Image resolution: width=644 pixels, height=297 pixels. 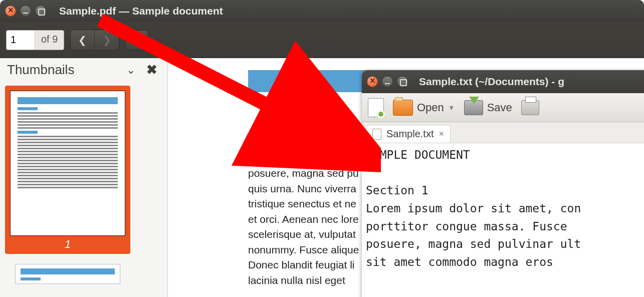 What do you see at coordinates (131, 70) in the screenshot?
I see `chevron-down-icon: ⌄` at bounding box center [131, 70].